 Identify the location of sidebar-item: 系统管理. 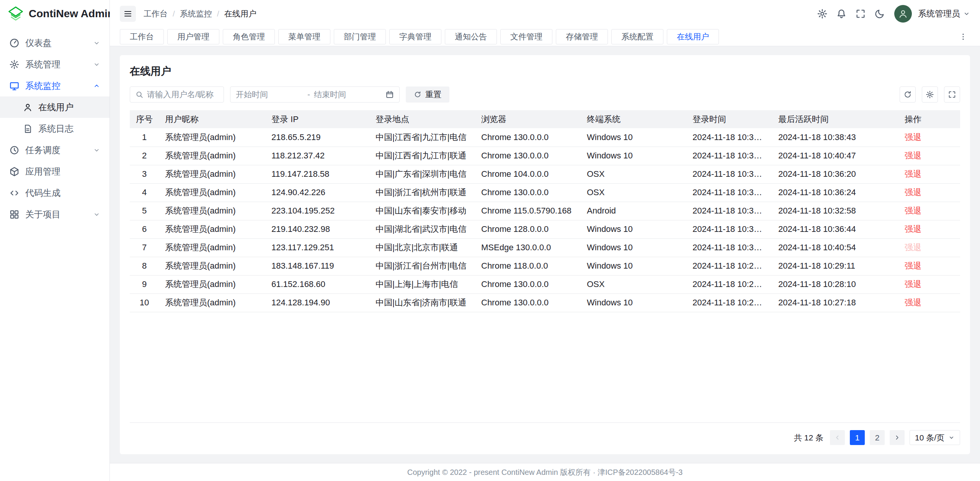
(55, 64).